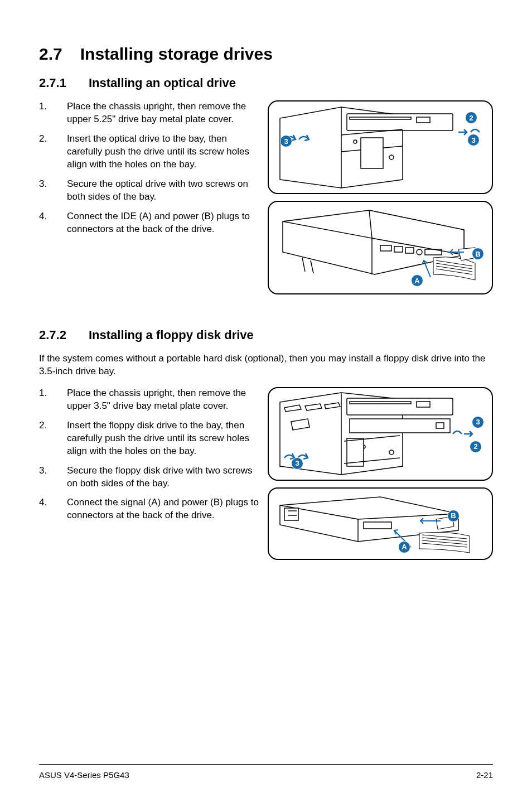 The image size is (532, 802). Describe the element at coordinates (165, 438) in the screenshot. I see `step-text: Insert the floppy disk drive to the bay,…` at that location.